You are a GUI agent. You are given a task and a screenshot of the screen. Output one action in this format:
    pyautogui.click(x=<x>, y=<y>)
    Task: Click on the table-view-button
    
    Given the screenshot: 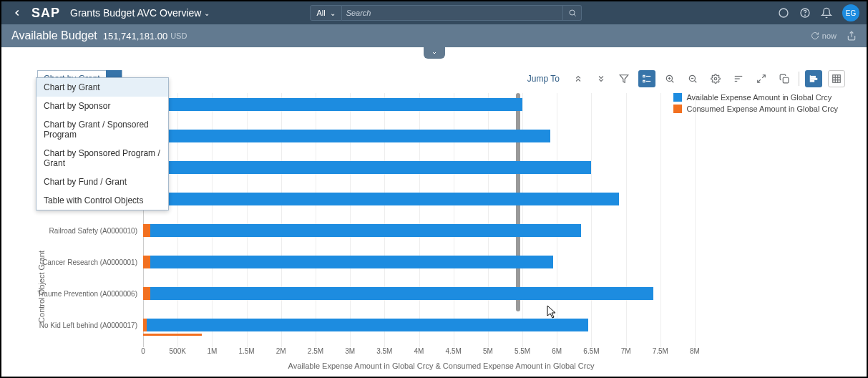 What is the action you would take?
    pyautogui.click(x=837, y=79)
    